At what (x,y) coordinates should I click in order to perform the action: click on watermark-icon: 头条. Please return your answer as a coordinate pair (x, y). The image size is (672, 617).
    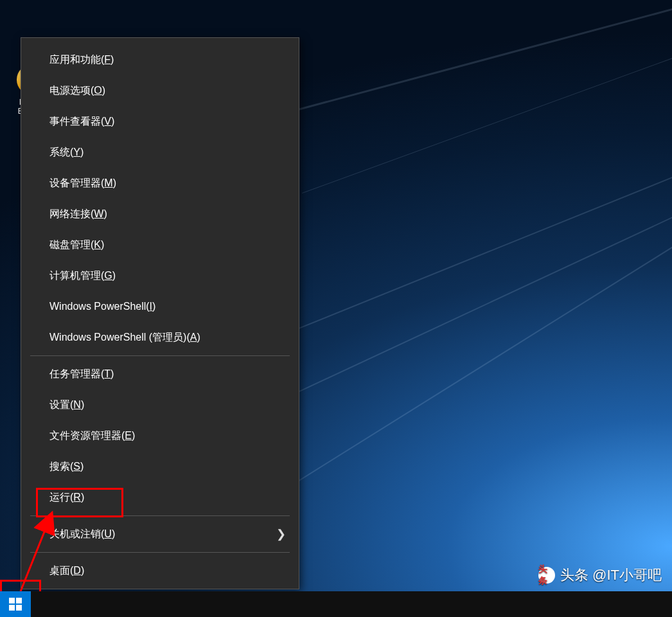
    Looking at the image, I should click on (547, 575).